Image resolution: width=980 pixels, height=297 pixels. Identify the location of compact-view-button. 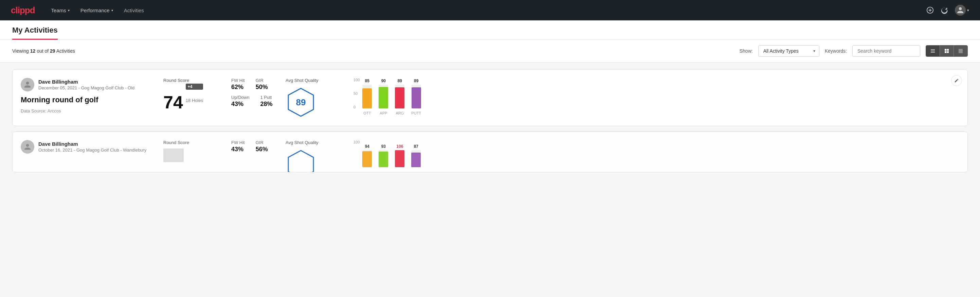
(961, 51).